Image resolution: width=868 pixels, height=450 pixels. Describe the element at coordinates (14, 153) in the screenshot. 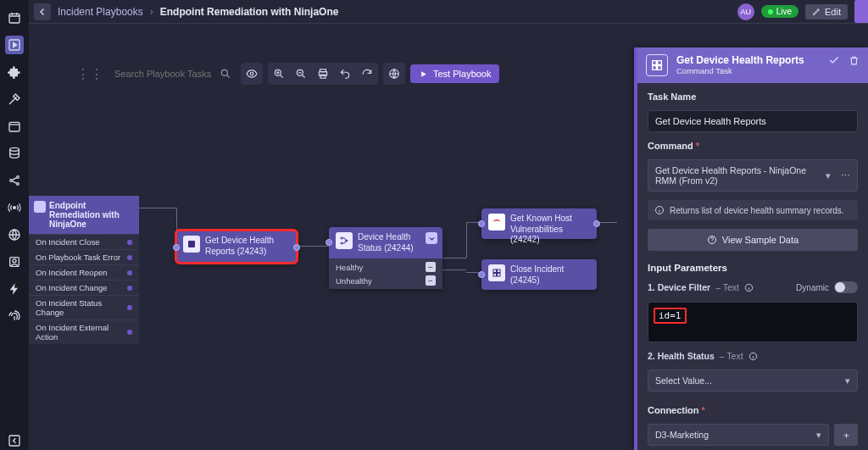

I see `database-icon` at that location.